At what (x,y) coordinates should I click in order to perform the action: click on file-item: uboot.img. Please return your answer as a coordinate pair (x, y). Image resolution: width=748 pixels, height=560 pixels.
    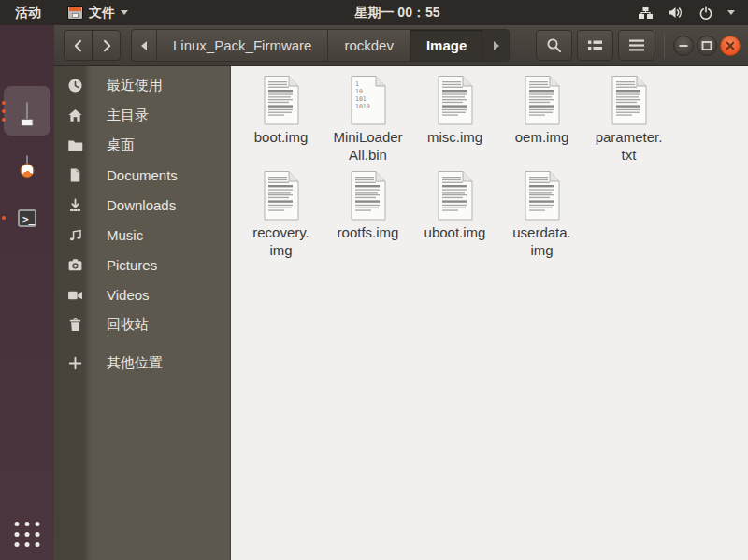
    Looking at the image, I should click on (454, 214).